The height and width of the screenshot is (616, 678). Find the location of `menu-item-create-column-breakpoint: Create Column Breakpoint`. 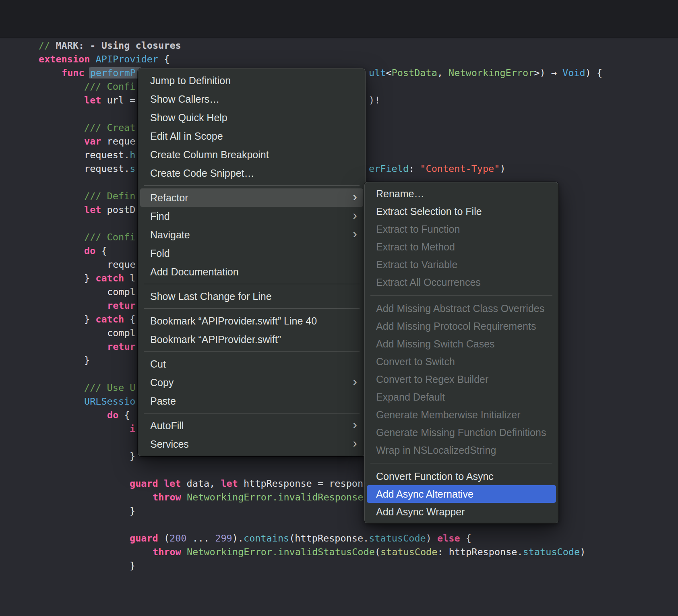

menu-item-create-column-breakpoint: Create Column Breakpoint is located at coordinates (252, 155).